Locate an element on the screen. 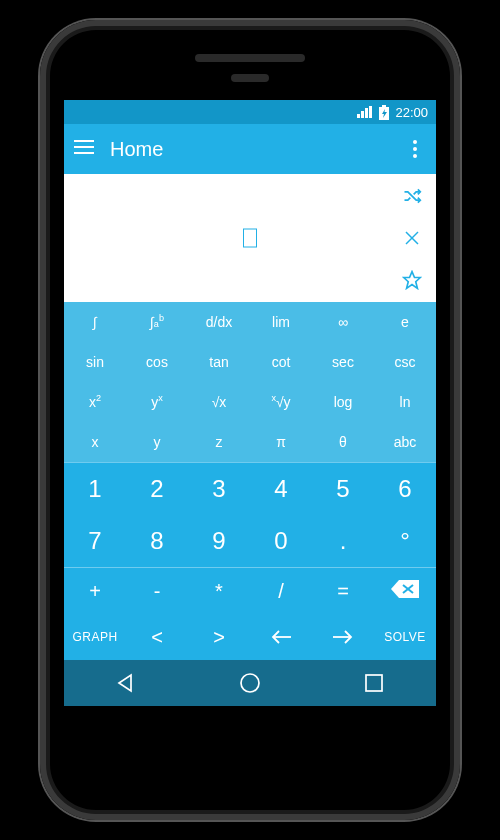  hamburger-icon is located at coordinates (84, 149).